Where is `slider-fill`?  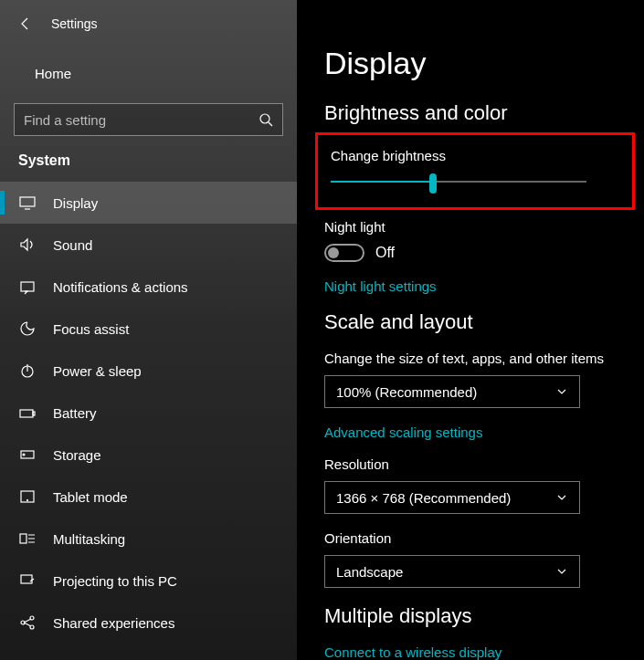
slider-fill is located at coordinates (382, 182).